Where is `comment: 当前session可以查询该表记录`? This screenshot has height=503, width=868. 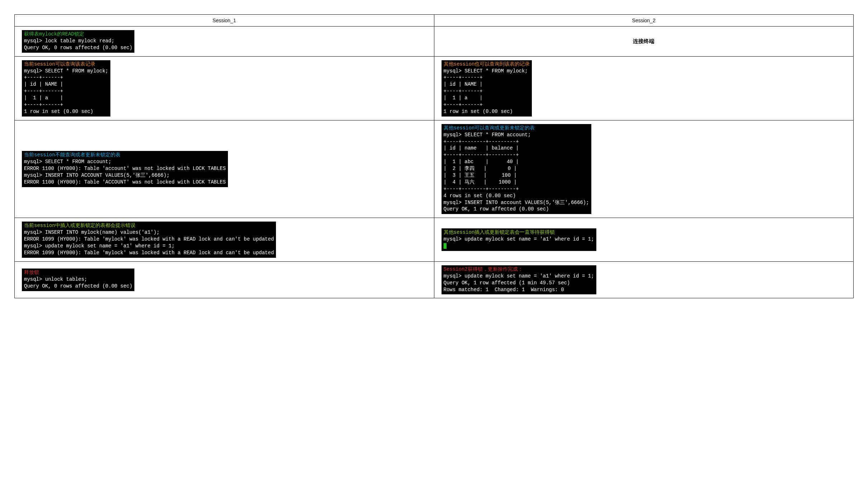 comment: 当前session可以查询该表记录 is located at coordinates (59, 64).